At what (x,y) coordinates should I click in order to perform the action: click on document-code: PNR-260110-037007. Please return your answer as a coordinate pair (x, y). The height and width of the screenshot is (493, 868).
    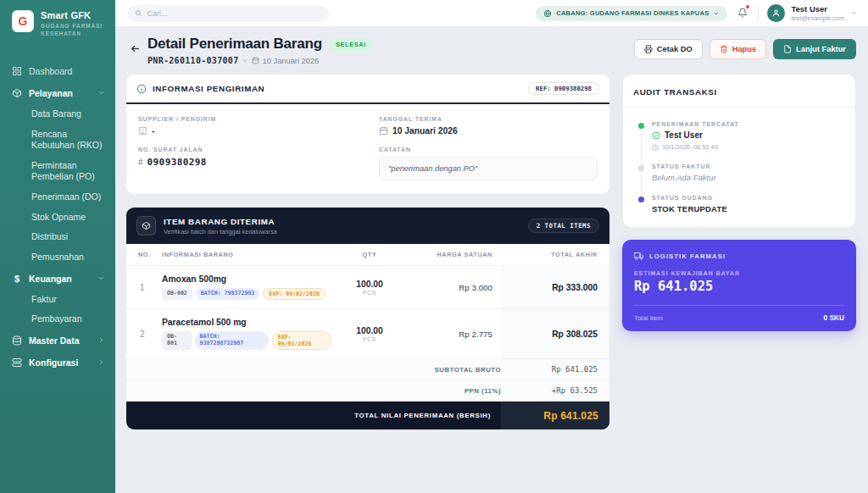
    Looking at the image, I should click on (193, 61).